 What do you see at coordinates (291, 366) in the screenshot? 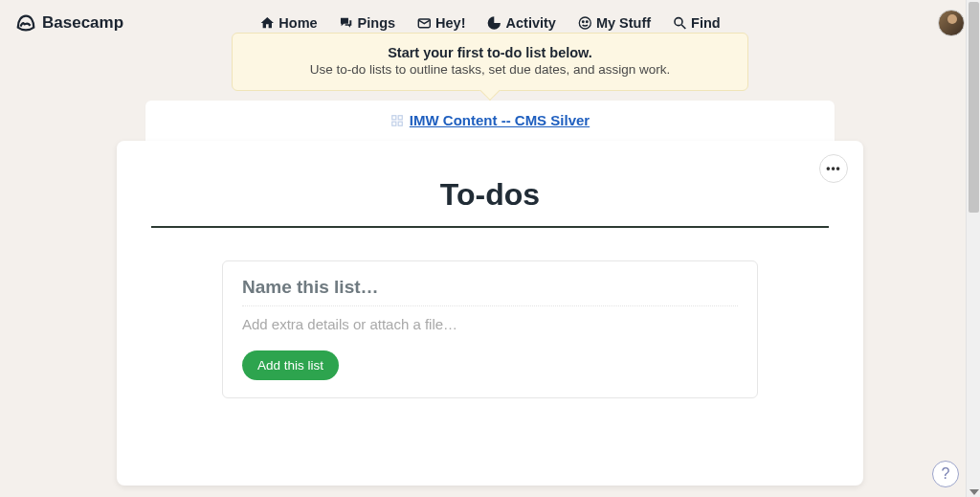
I see `add-list-button: Add this list` at bounding box center [291, 366].